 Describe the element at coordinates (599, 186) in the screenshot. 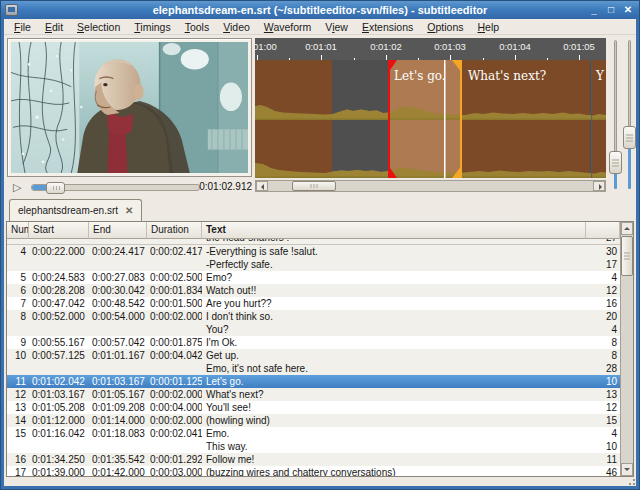

I see `scroll-right-icon` at that location.